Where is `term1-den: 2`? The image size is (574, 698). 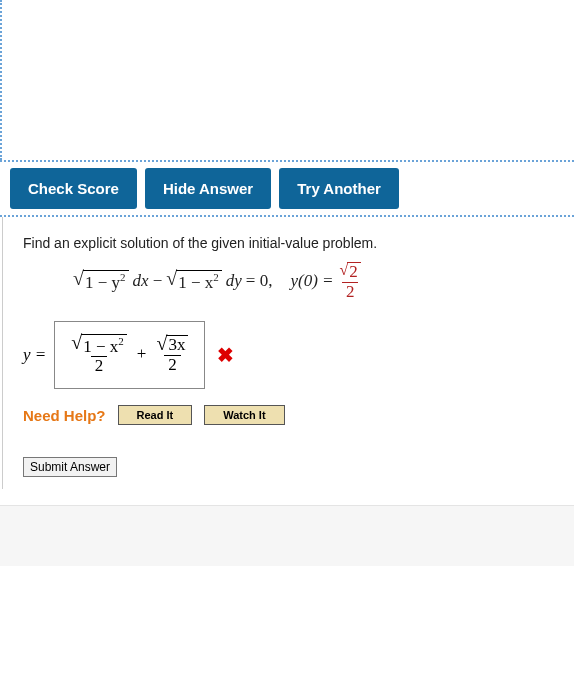
term1-den: 2 is located at coordinates (100, 366).